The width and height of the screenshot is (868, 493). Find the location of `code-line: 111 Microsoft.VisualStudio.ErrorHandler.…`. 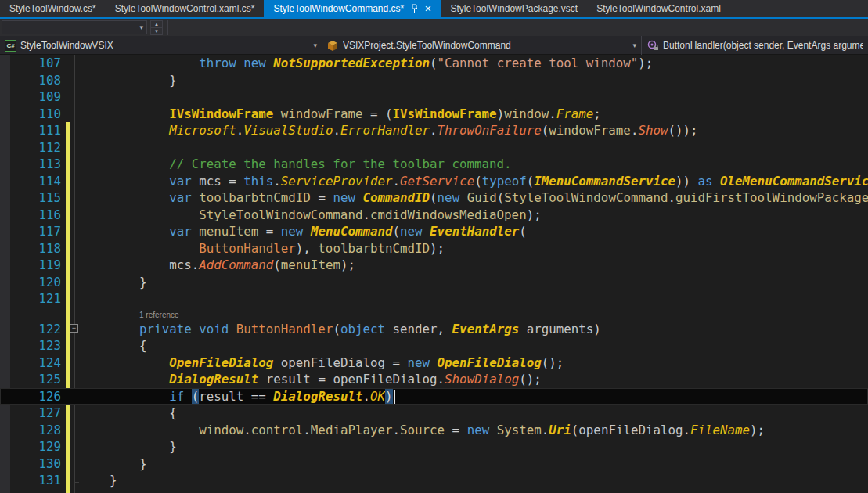

code-line: 111 Microsoft.VisualStudio.ErrorHandler.… is located at coordinates (434, 131).